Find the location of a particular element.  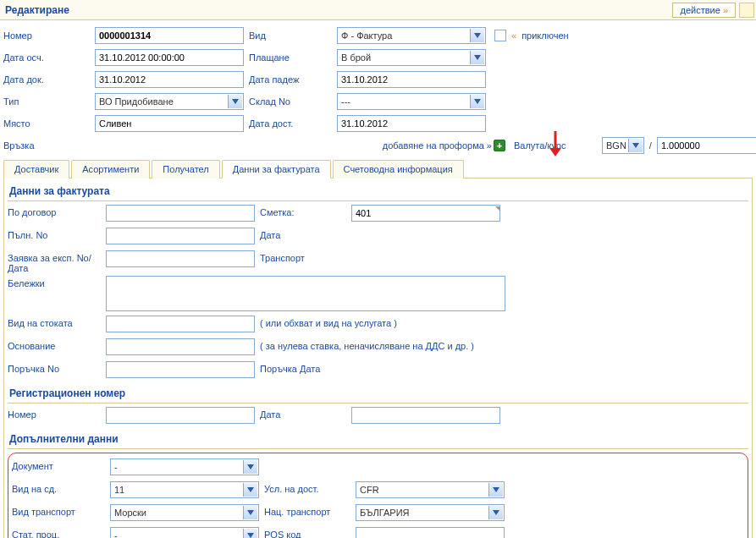

label-document: Документ is located at coordinates (61, 465).